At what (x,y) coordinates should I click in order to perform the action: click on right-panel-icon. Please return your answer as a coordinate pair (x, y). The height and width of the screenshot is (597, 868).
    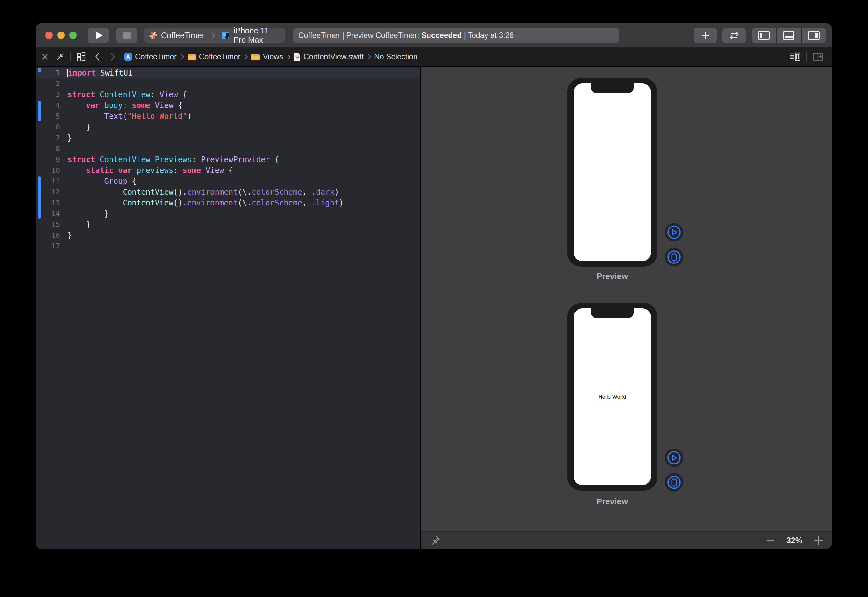
    Looking at the image, I should click on (814, 35).